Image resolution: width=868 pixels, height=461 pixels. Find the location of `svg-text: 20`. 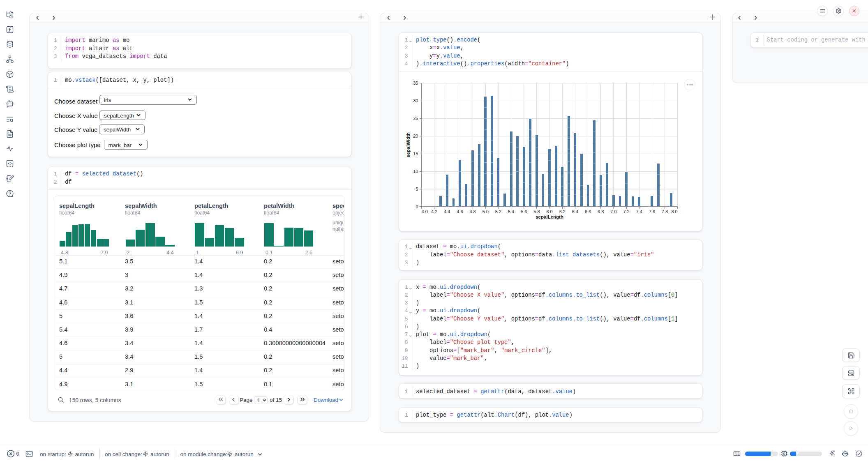

svg-text: 20 is located at coordinates (416, 136).